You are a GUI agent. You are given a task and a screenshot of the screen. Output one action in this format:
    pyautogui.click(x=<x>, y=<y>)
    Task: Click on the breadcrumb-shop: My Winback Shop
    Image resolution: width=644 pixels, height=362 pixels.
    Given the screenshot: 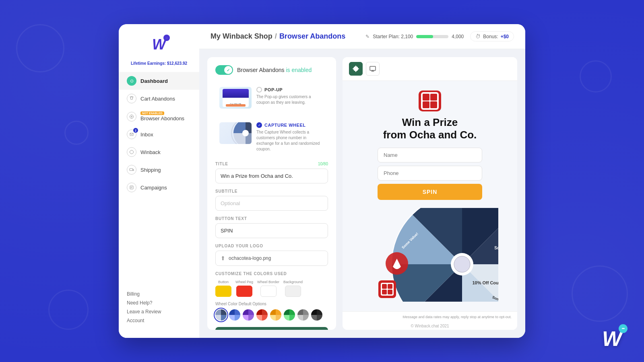 What is the action you would take?
    pyautogui.click(x=242, y=36)
    